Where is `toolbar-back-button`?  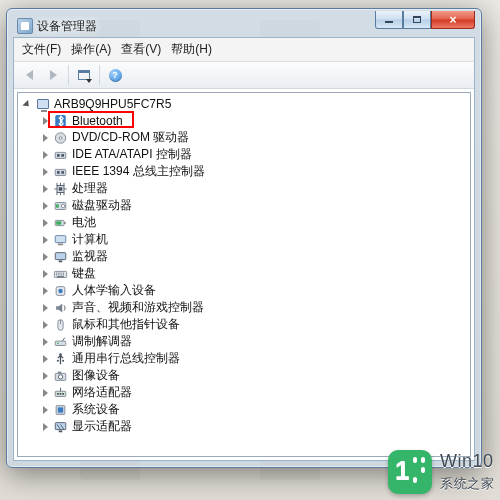
toolbar-back-button is located at coordinates (29, 75).